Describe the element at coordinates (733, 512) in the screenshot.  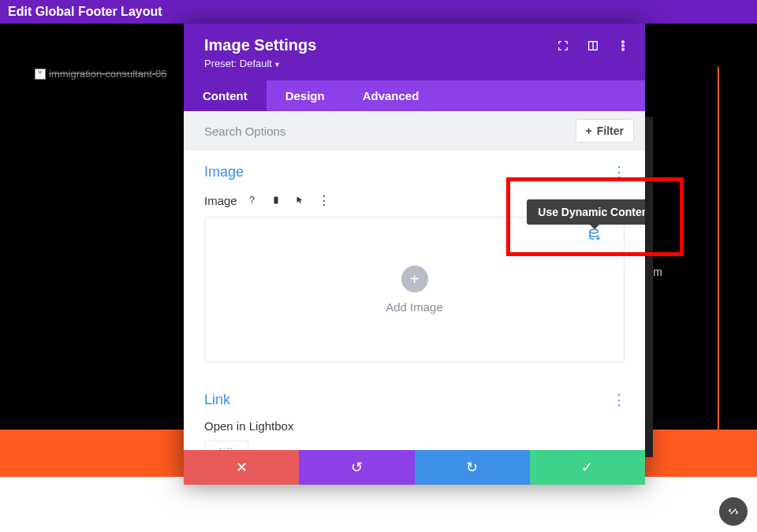
I see `resize-fab` at that location.